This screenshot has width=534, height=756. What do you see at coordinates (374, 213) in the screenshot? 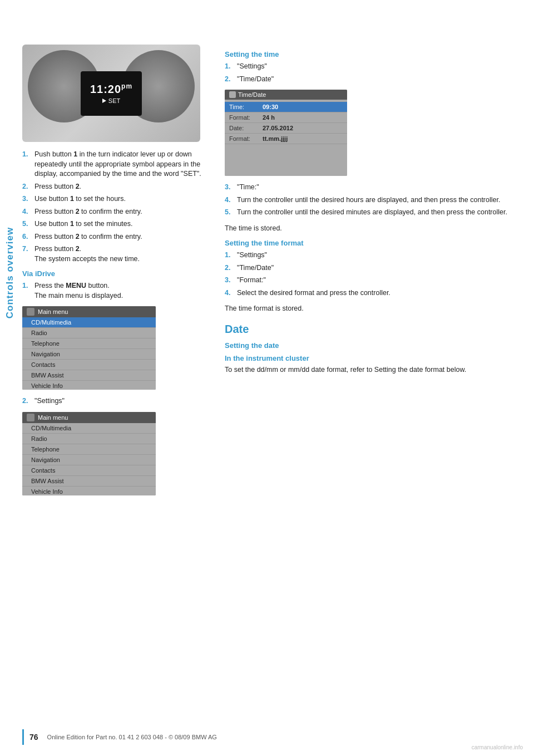
I see `time-step-5: 5. Turn the controller until the desired…` at bounding box center [374, 213].